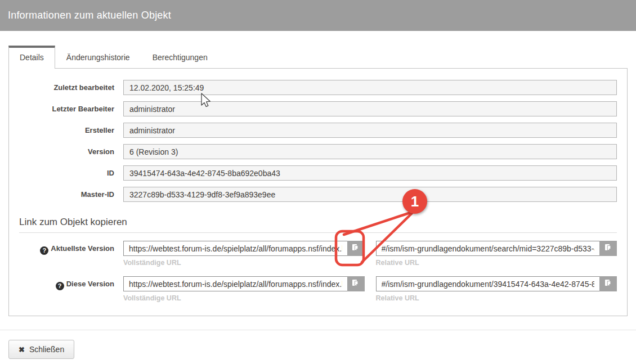 Image resolution: width=636 pixels, height=364 pixels. I want to click on link-row-label: Aktuellste Version, so click(82, 249).